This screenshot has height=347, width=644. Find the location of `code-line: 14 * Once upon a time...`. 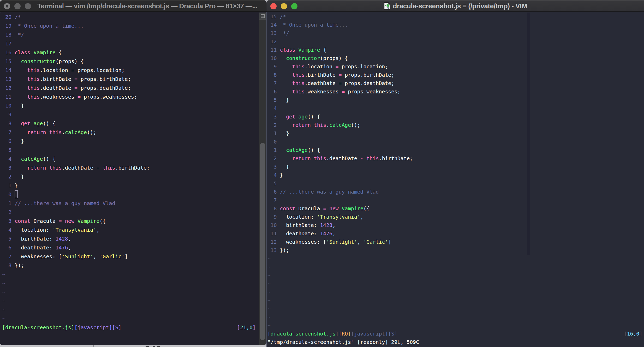

code-line: 14 * Once upon a time... is located at coordinates (456, 25).